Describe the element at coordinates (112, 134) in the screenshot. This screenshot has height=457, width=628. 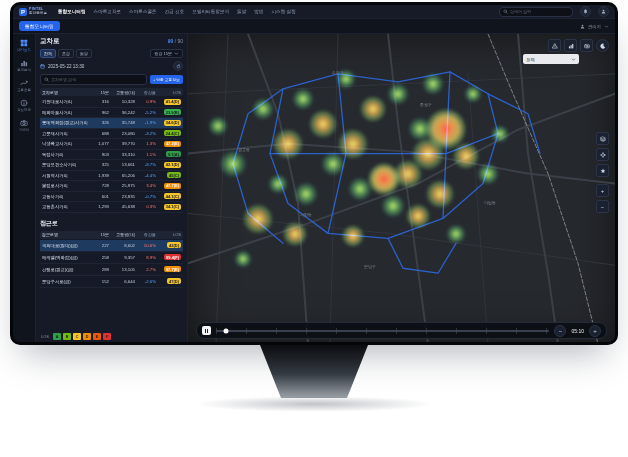
I see `intersection-row: 고분재사거리68823,080-3.2%24.4(C)` at that location.